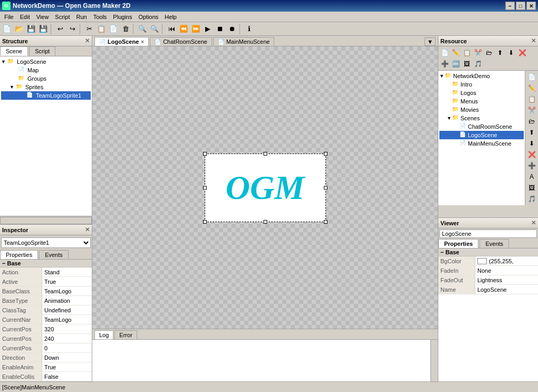  What do you see at coordinates (19, 254) in the screenshot?
I see `tab-properties: Properties` at bounding box center [19, 254].